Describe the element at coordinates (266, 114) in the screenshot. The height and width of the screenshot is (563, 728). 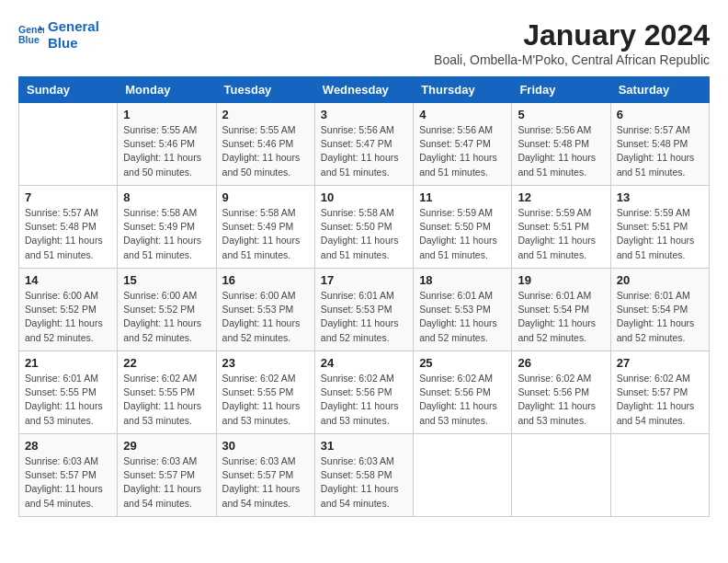
I see `day-number: 2` at that location.